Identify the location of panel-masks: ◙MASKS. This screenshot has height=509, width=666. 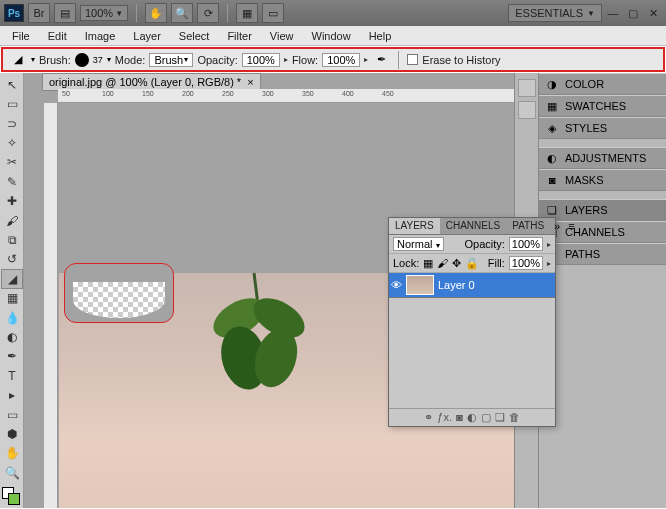
(602, 180).